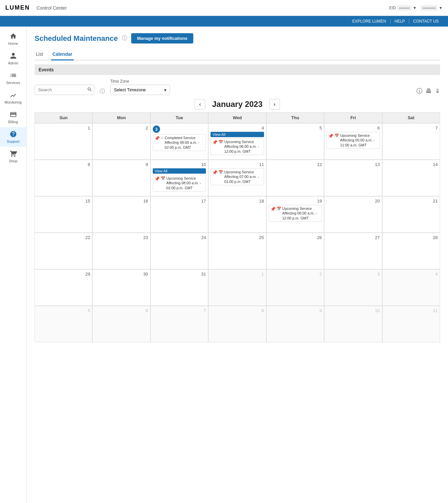  What do you see at coordinates (156, 129) in the screenshot?
I see `today-badge: 3` at bounding box center [156, 129].